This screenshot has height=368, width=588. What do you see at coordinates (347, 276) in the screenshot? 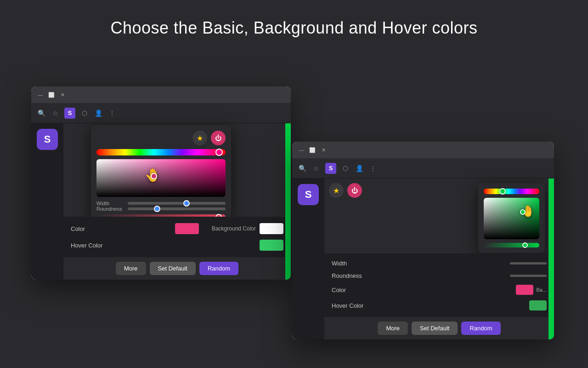
I see `roundness-label-right: Roundness` at bounding box center [347, 276].